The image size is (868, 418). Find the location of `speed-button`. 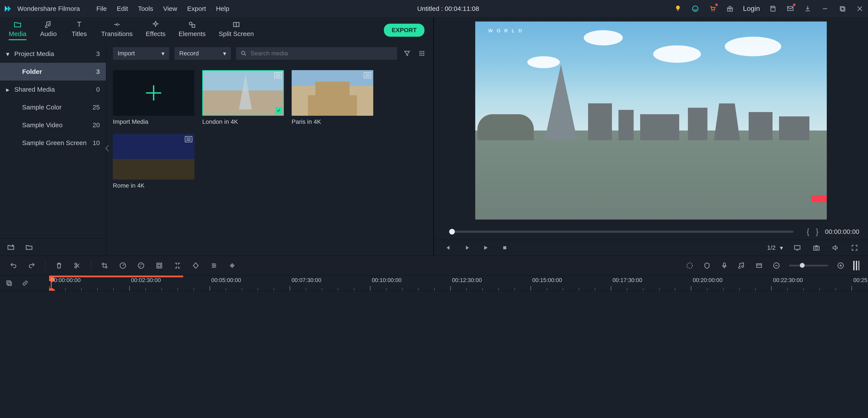

speed-button is located at coordinates (123, 266).